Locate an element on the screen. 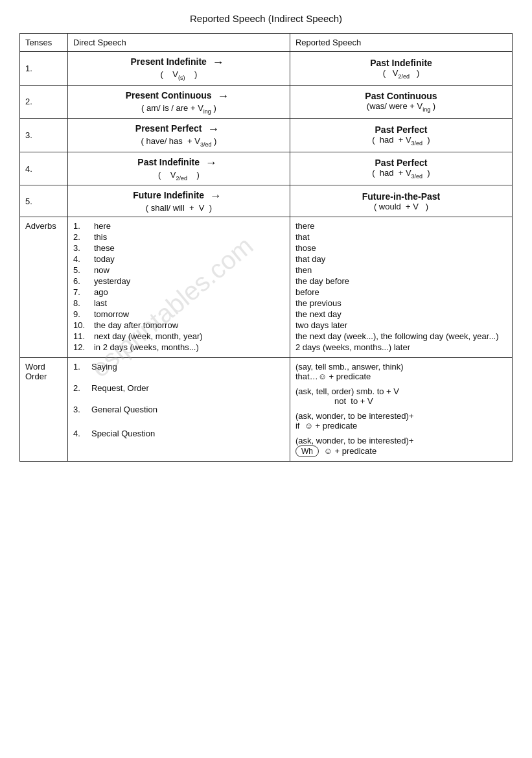 Image resolution: width=532 pixels, height=758 pixels. tense-direct-formula-4: ( V2/ed ) is located at coordinates (179, 175).